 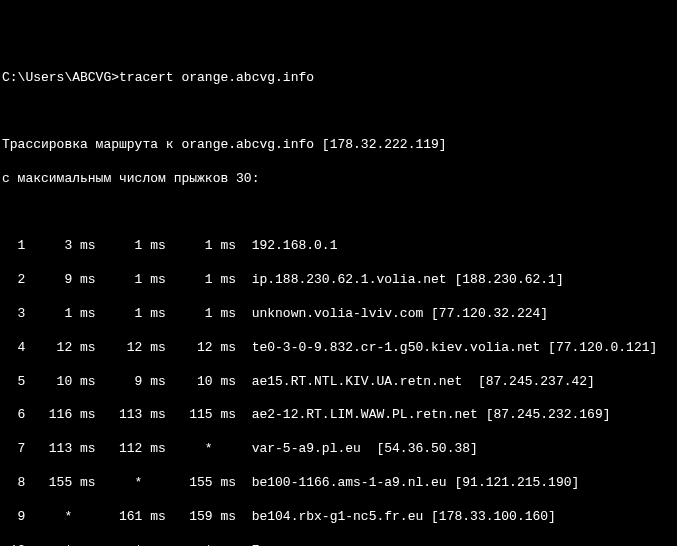 I want to click on trace-header-2: с максимальным числом прыжков 30:, so click(x=338, y=180).